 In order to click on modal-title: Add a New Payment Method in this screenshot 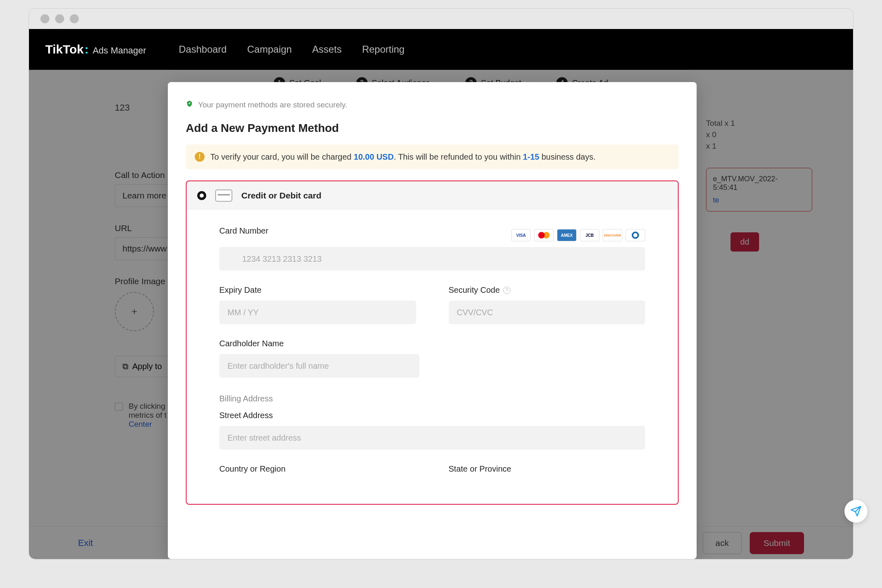, I will do `click(432, 128)`.